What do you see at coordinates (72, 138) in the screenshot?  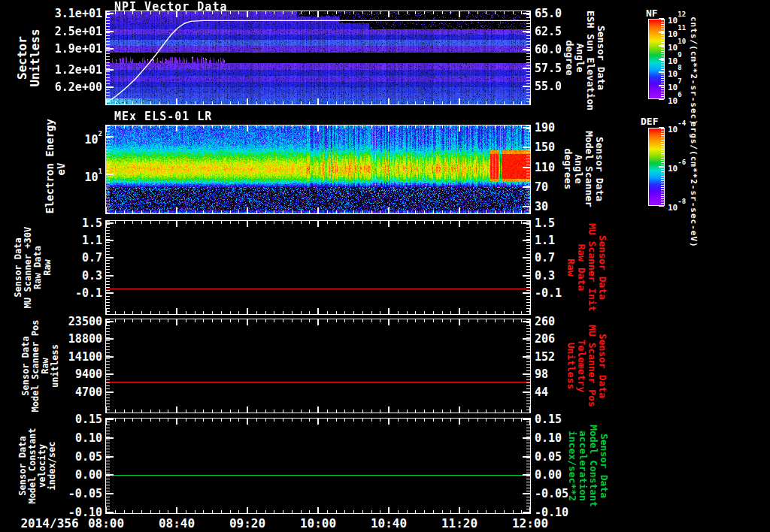 I see `y-tick-label: 102` at bounding box center [72, 138].